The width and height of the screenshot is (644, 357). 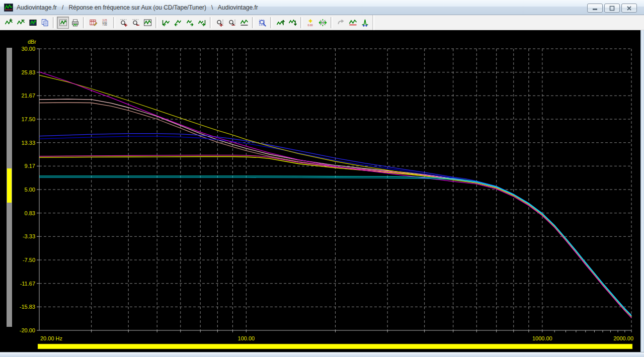 I want to click on wave-minus-icon, so click(x=21, y=23).